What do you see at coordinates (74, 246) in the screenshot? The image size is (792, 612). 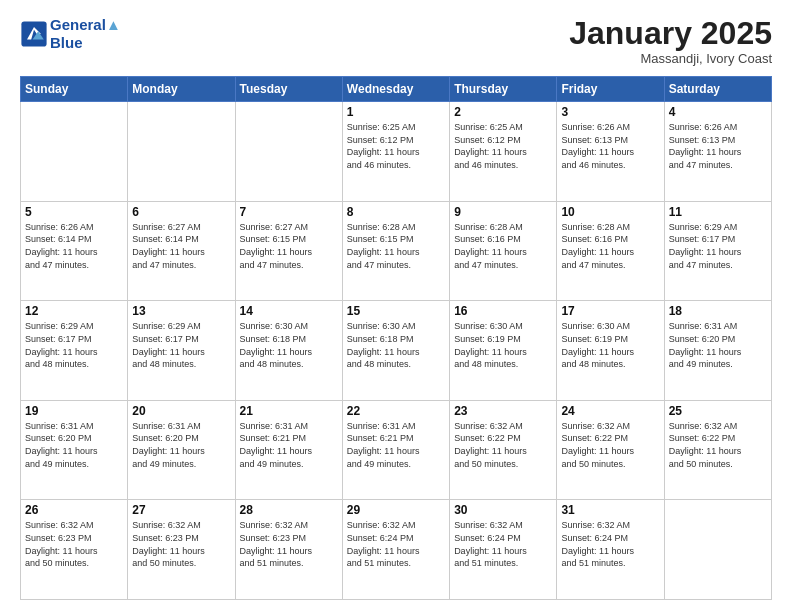 I see `day-info: Sunrise: 6:26 AMSunset: 6:14 PMDaylight:…` at bounding box center [74, 246].